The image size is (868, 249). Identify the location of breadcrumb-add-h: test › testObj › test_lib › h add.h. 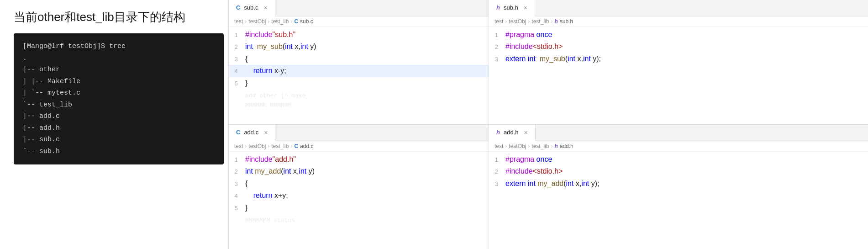
(679, 146).